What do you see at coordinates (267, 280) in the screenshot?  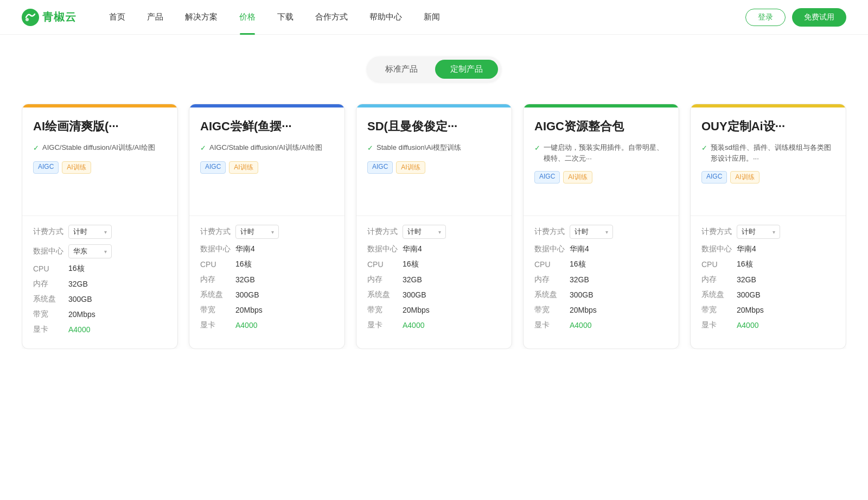 I see `memory-row-2: 内存 32GB` at bounding box center [267, 280].